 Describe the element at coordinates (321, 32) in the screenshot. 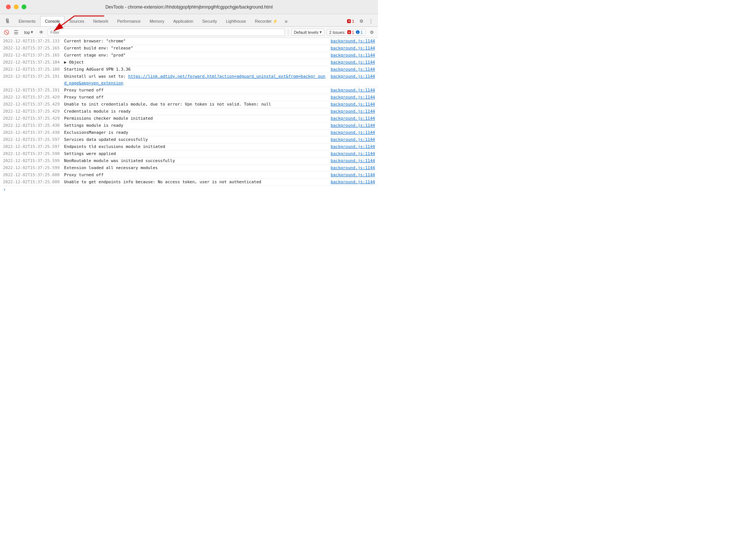

I see `levels-arrow: ▾` at that location.